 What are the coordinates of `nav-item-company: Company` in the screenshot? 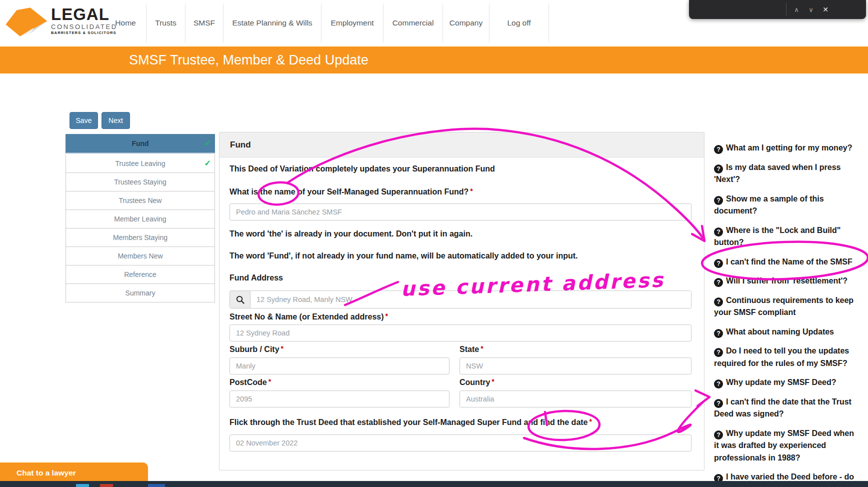 It's located at (466, 23).